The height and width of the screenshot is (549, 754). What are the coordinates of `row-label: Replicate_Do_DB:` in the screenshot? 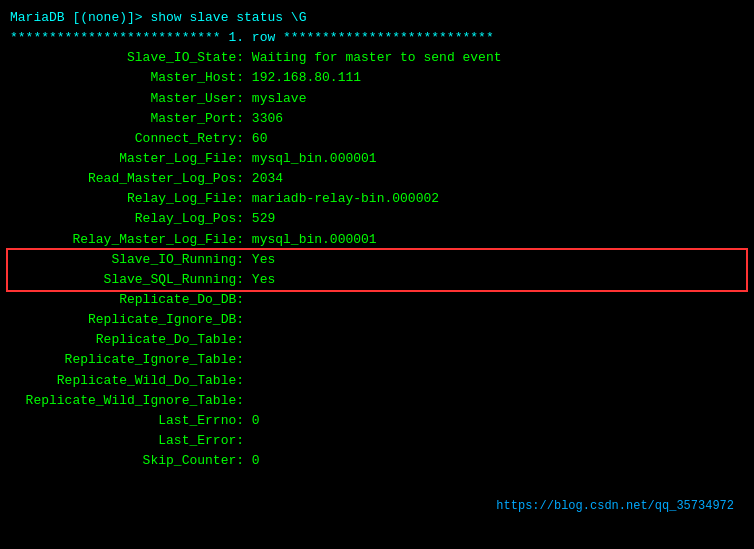 It's located at (127, 300).